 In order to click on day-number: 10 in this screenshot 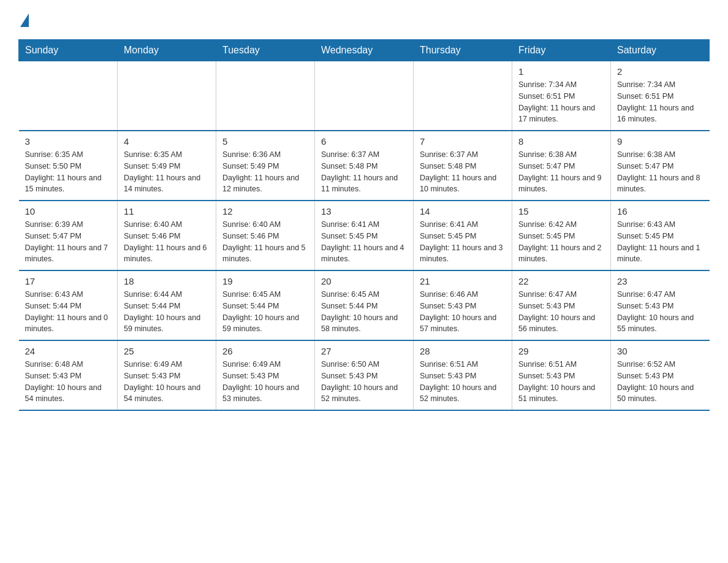, I will do `click(69, 211)`.